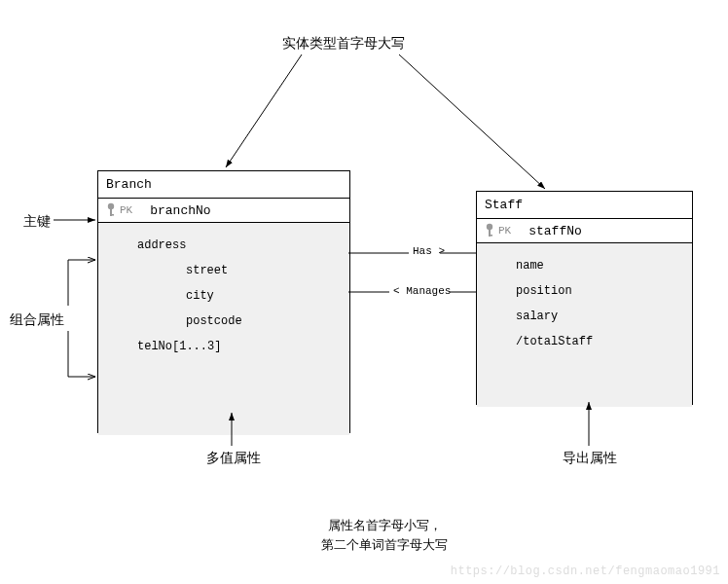 The height and width of the screenshot is (584, 728). Describe the element at coordinates (224, 210) in the screenshot. I see `branch-pk-row: PK branchNo` at that location.